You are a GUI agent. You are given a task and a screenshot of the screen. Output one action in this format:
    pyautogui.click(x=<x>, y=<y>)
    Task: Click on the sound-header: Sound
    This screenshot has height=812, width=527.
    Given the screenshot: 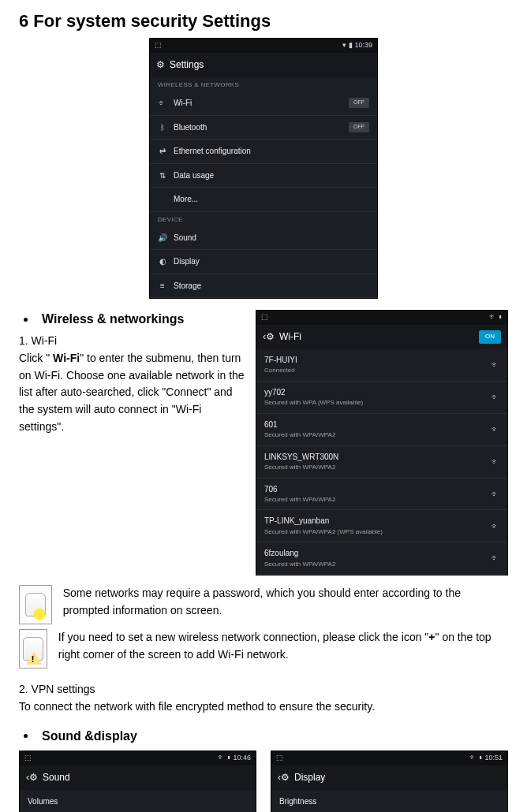 What is the action you would take?
    pyautogui.click(x=57, y=777)
    